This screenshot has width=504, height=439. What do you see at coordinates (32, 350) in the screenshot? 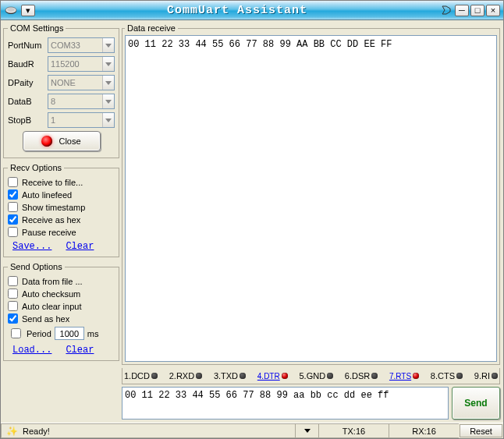
I see `send-load-link: Load...` at bounding box center [32, 350].